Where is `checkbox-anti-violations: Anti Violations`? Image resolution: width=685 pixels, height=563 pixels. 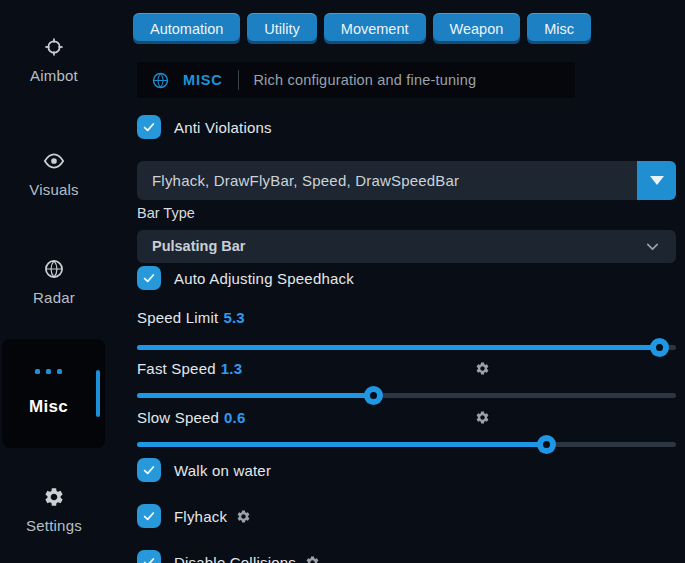
checkbox-anti-violations: Anti Violations is located at coordinates (204, 127).